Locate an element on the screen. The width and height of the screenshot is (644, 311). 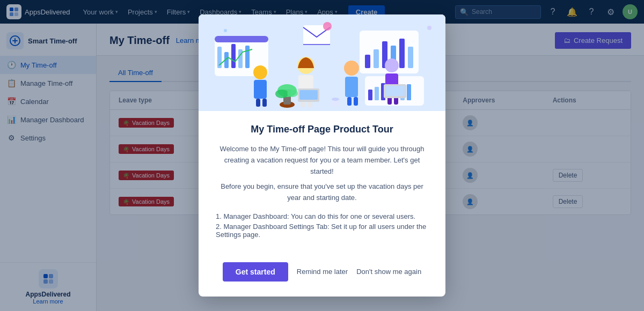
modal-paragraph-2: Before you begin, ensure that you've set… is located at coordinates (322, 192).